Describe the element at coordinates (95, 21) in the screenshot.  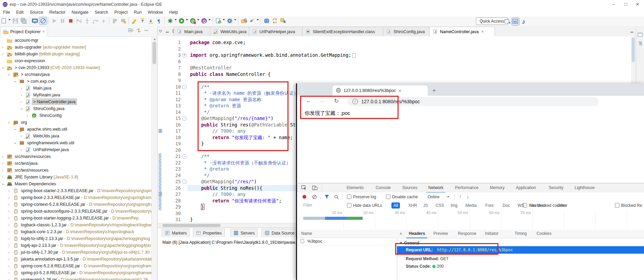
I see `step-over-icon` at that location.